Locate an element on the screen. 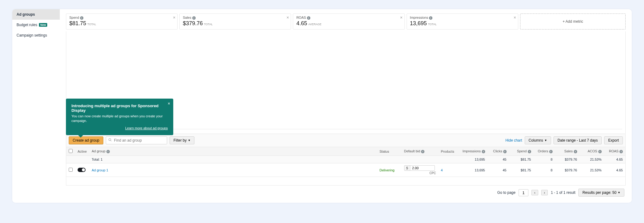 The width and height of the screenshot is (644, 223). total-roas: 4.65 is located at coordinates (615, 160).